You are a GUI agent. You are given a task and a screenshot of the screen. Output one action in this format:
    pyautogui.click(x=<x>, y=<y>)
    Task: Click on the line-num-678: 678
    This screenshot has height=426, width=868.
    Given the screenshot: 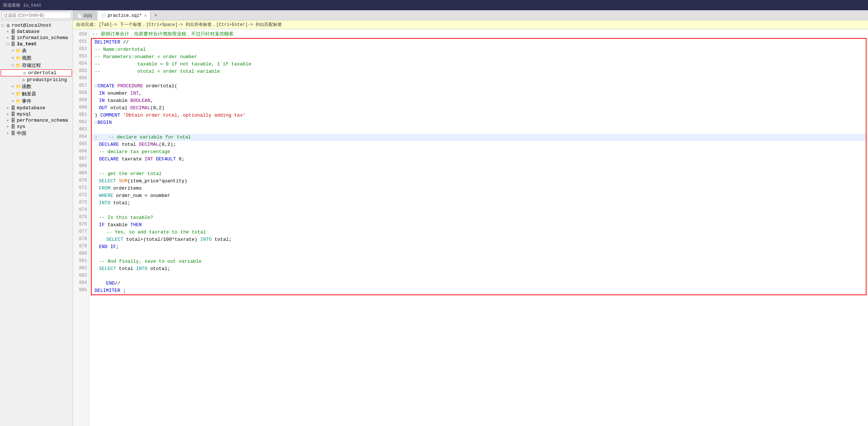 What is the action you would take?
    pyautogui.click(x=81, y=239)
    